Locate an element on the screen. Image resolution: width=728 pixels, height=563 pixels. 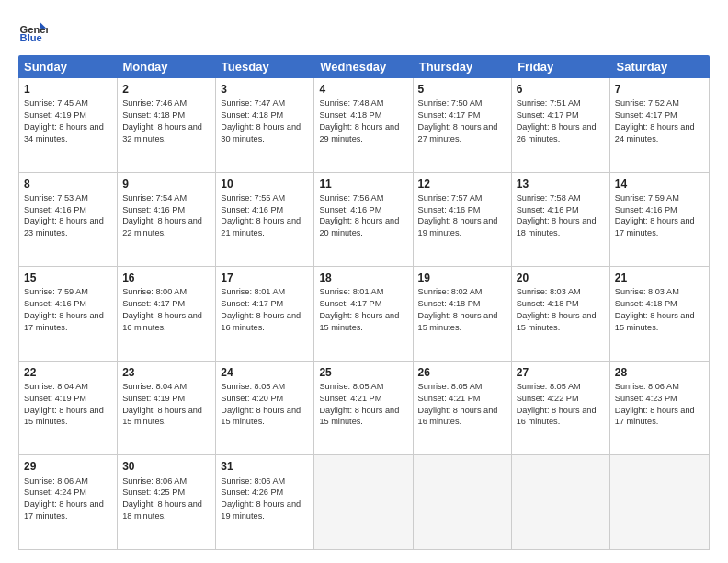
cell-details: Sunrise: 7:46 AMSunset: 4:18 PMDaylight:… is located at coordinates (162, 121).